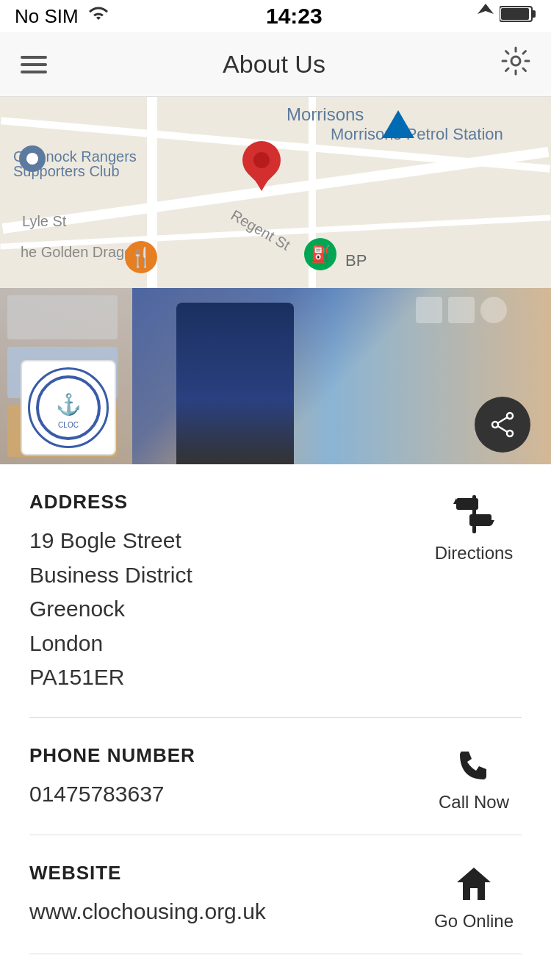 This screenshot has height=980, width=551. Describe the element at coordinates (503, 425) in the screenshot. I see `share-button` at that location.